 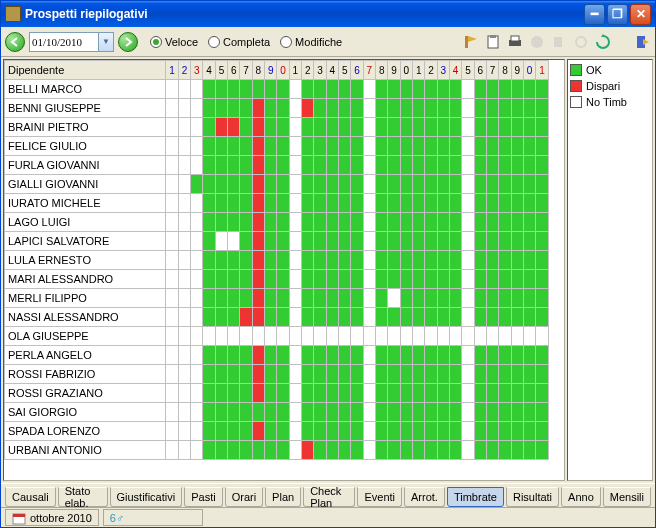 I want to click on tab-giustificativi: Giustificativi, so click(x=146, y=497).